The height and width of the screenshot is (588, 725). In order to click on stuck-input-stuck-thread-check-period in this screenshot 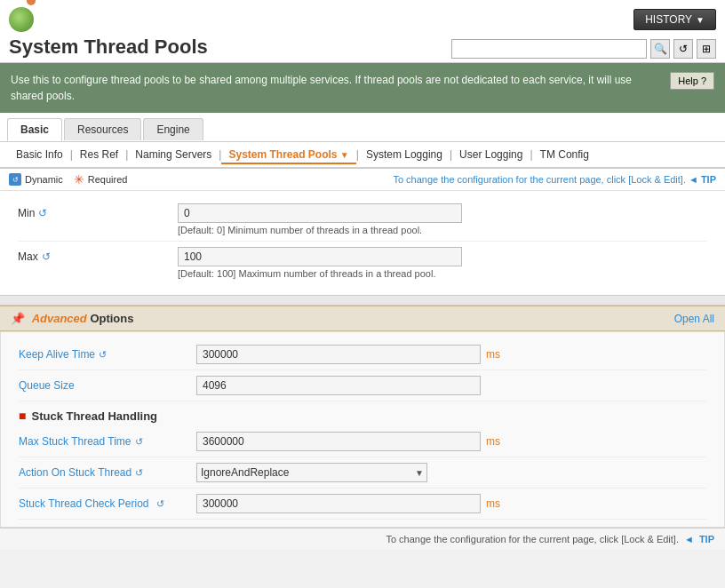, I will do `click(339, 504)`.